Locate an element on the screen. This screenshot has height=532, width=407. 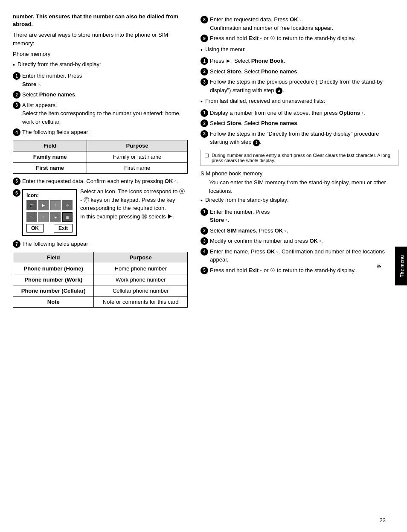
page-number: 23 is located at coordinates (383, 520).